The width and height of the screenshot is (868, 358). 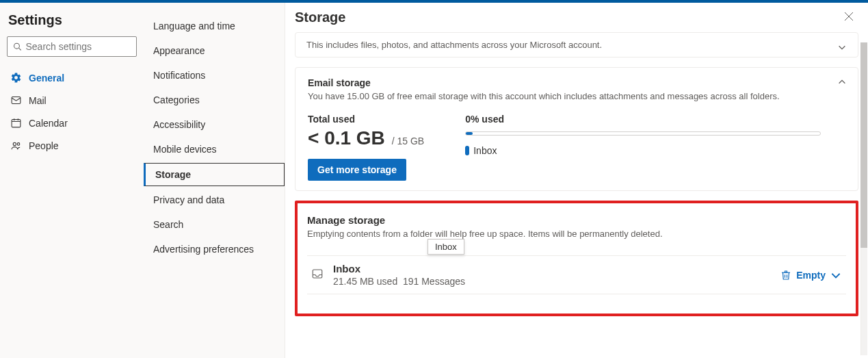 What do you see at coordinates (811, 275) in the screenshot?
I see `empty-folder-button: Empty` at bounding box center [811, 275].